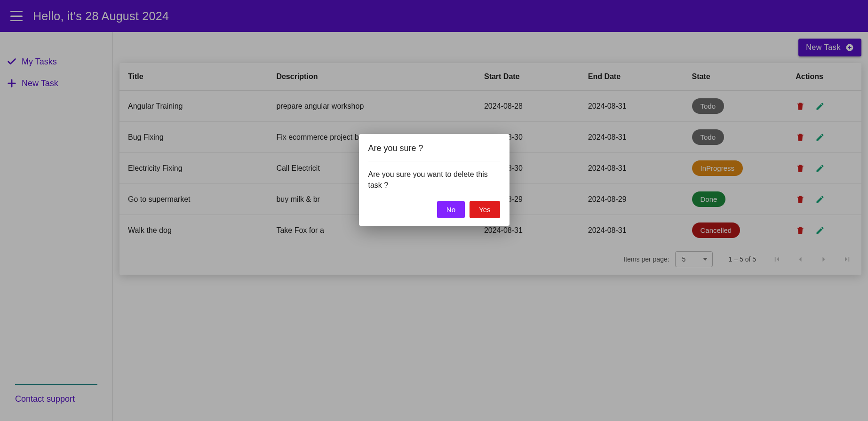 The image size is (868, 421). I want to click on dialog-yes-button: Yes, so click(485, 210).